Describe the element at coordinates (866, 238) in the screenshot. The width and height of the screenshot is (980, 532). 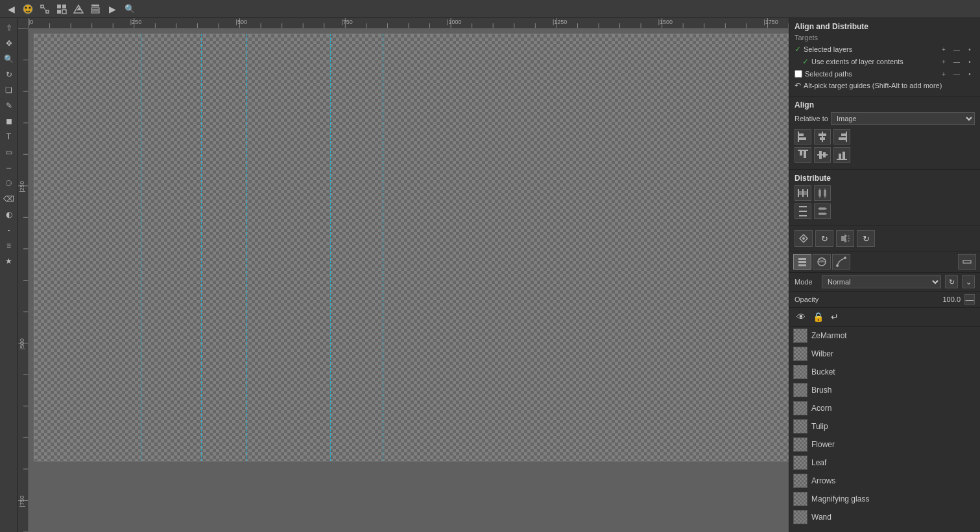
I see `action-reset-btn: ↻` at that location.